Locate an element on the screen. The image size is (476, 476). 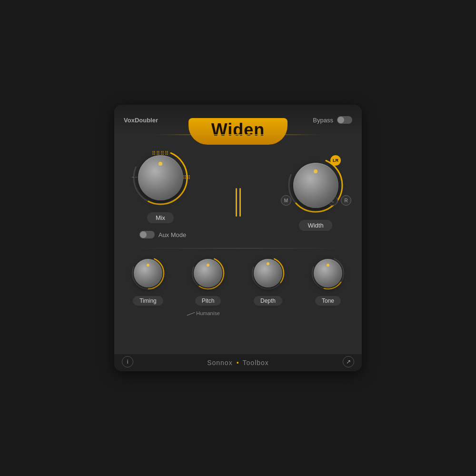
width-knob-dot is located at coordinates (316, 171).